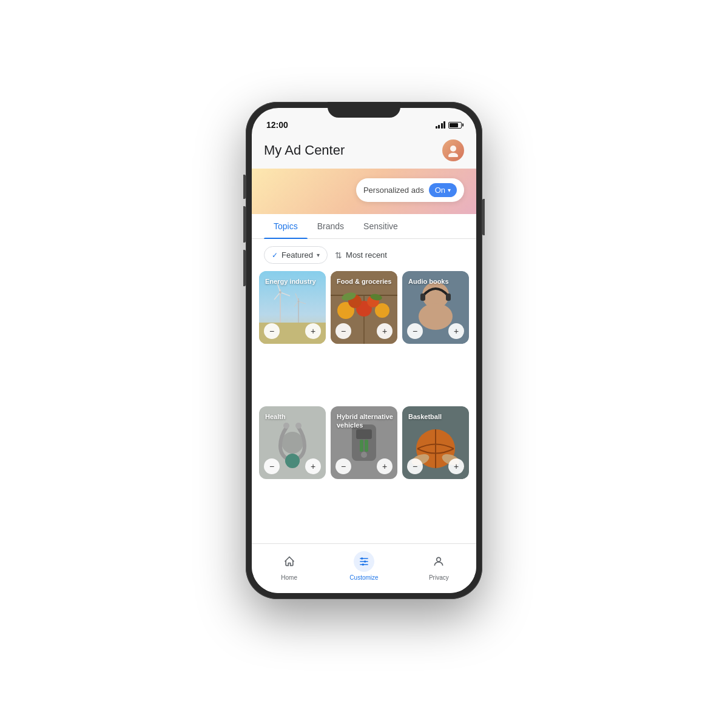  Describe the element at coordinates (436, 307) in the screenshot. I see `topic-card-audio: Audio books − +` at that location.